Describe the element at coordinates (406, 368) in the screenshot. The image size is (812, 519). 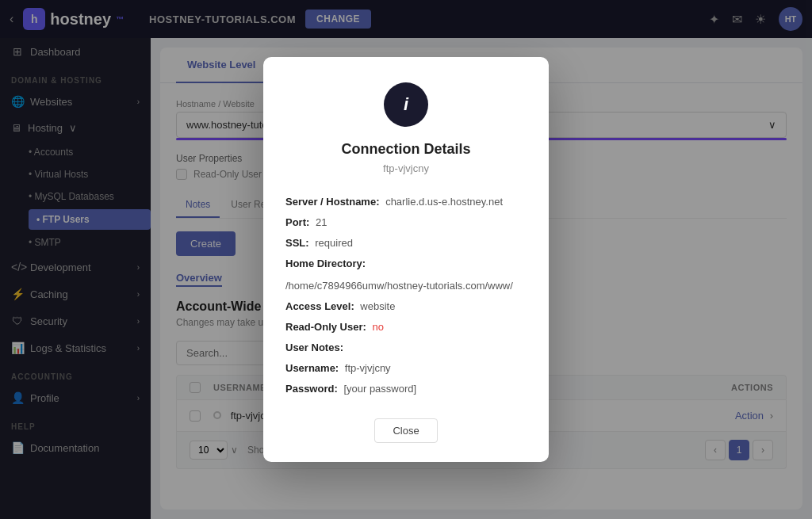
I see `detail-username: Username: ftp-vjvjcny` at that location.